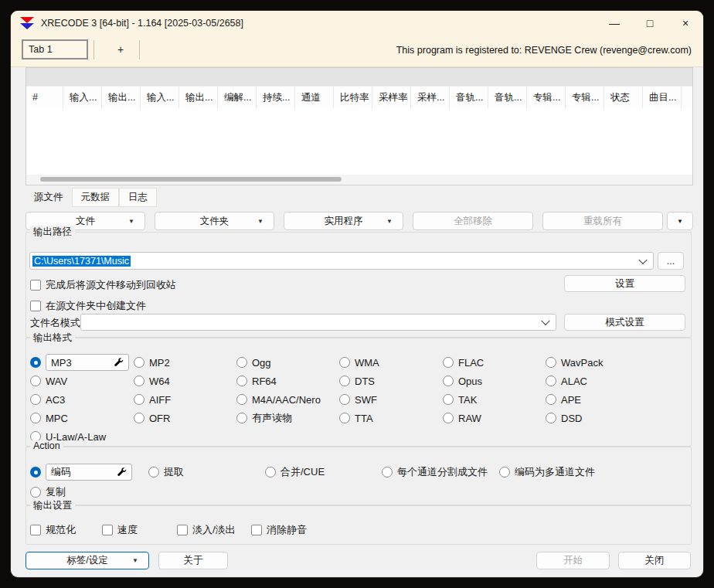 The width and height of the screenshot is (714, 588). What do you see at coordinates (45, 97) in the screenshot?
I see `table-column-header: #` at bounding box center [45, 97].